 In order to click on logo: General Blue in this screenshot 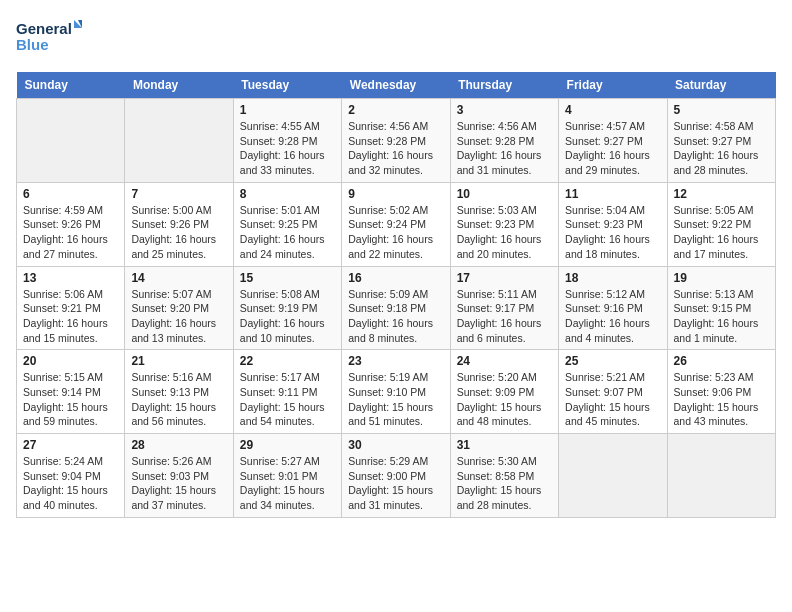, I will do `click(51, 38)`.